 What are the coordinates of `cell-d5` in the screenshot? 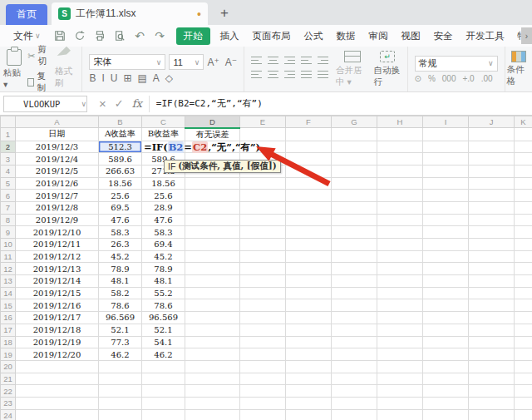 It's located at (213, 183).